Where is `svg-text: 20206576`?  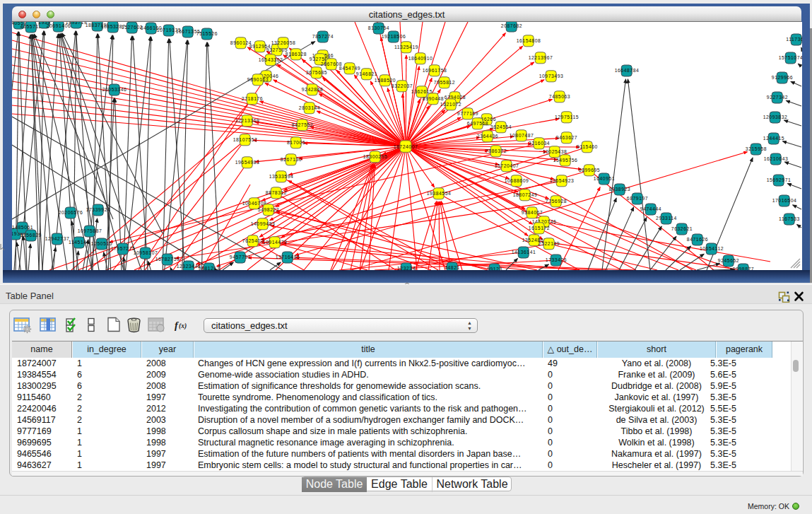 svg-text: 20206576 is located at coordinates (71, 212).